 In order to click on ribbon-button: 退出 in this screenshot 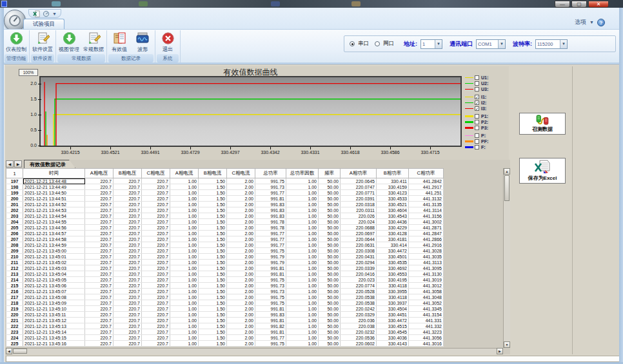, I will do `click(168, 43)`.